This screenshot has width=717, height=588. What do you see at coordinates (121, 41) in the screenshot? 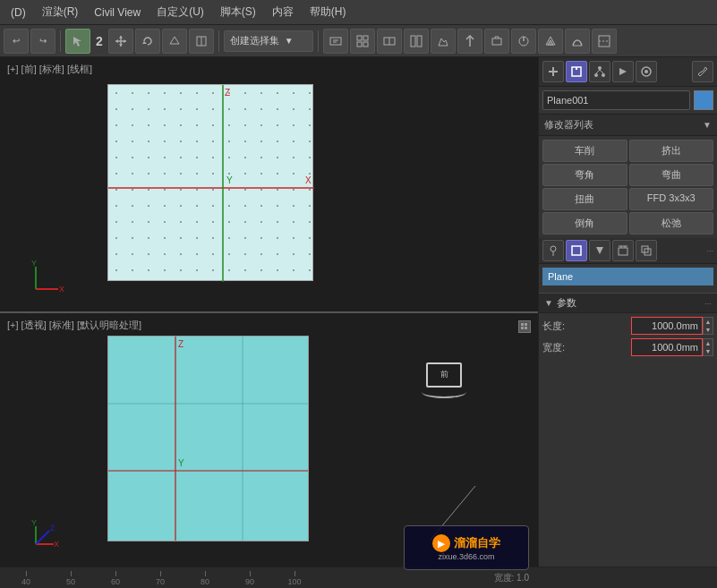
I see `move-button` at bounding box center [121, 41].